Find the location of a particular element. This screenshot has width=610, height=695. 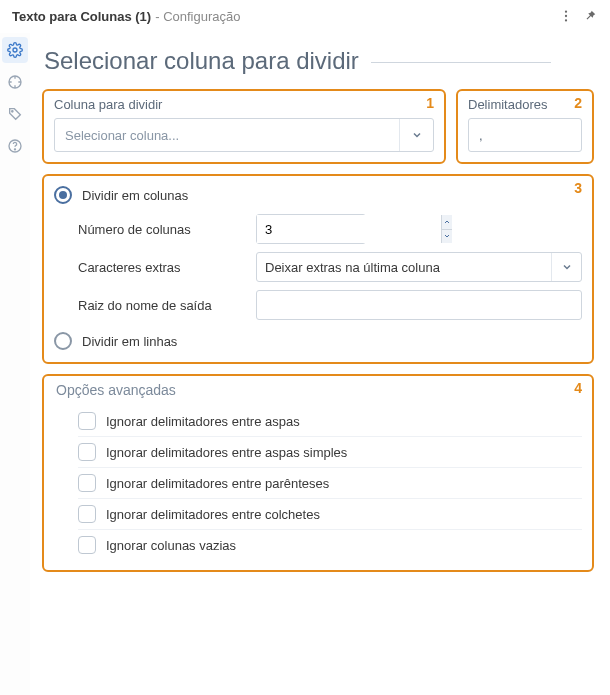

radio-split-rows: Dividir em linhas is located at coordinates (318, 341).